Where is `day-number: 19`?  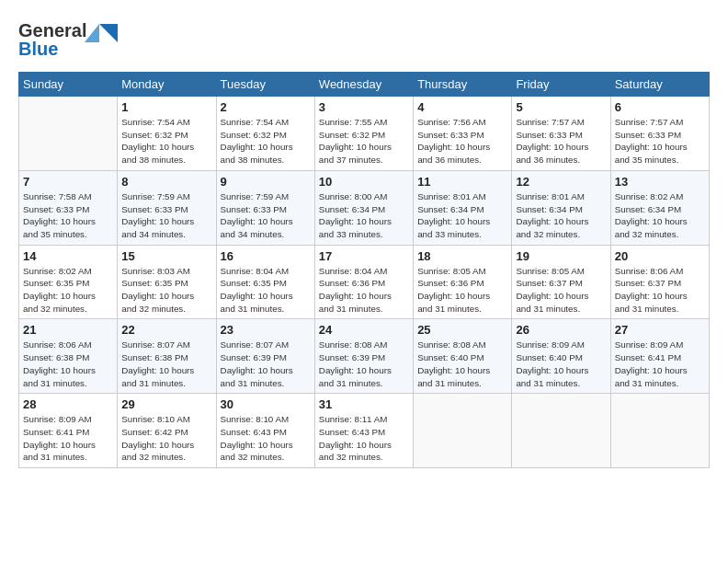
day-number: 19 is located at coordinates (561, 256).